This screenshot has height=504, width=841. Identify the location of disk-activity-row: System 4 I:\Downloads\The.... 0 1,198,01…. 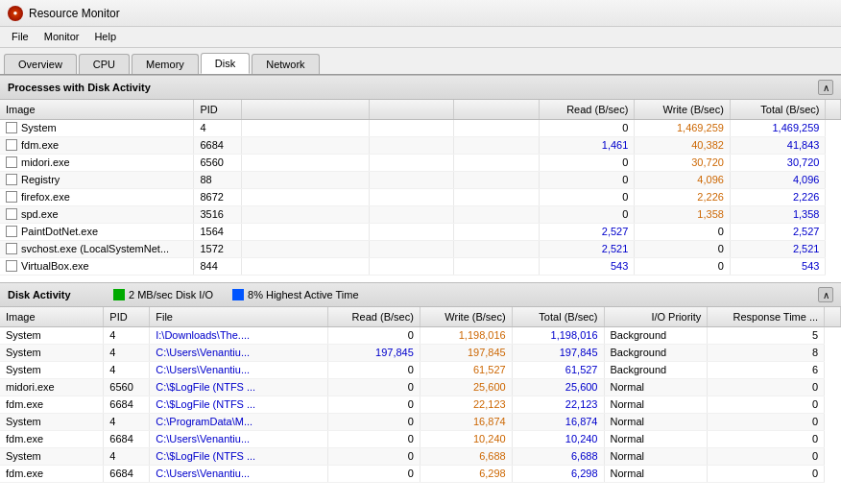
(420, 335).